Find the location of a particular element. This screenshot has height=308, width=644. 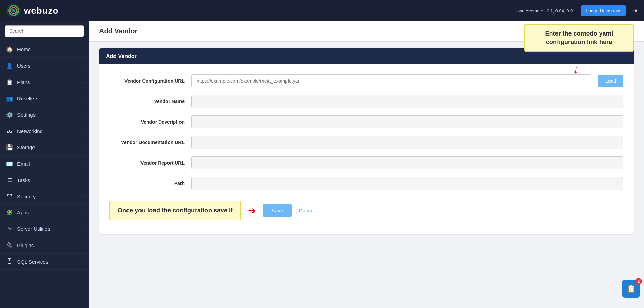

url-row: Vendor Configuration URL Load is located at coordinates (366, 81).